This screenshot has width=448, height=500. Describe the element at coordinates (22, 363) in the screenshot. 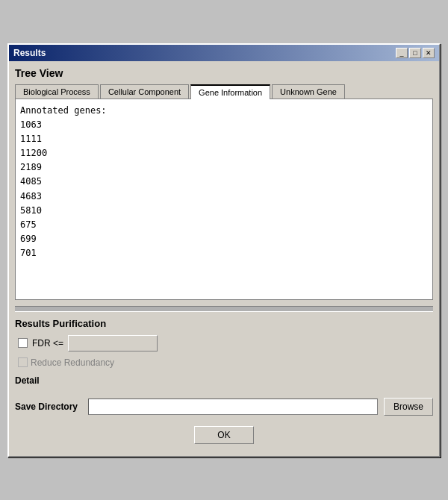

I see `reduce-checkbox` at that location.